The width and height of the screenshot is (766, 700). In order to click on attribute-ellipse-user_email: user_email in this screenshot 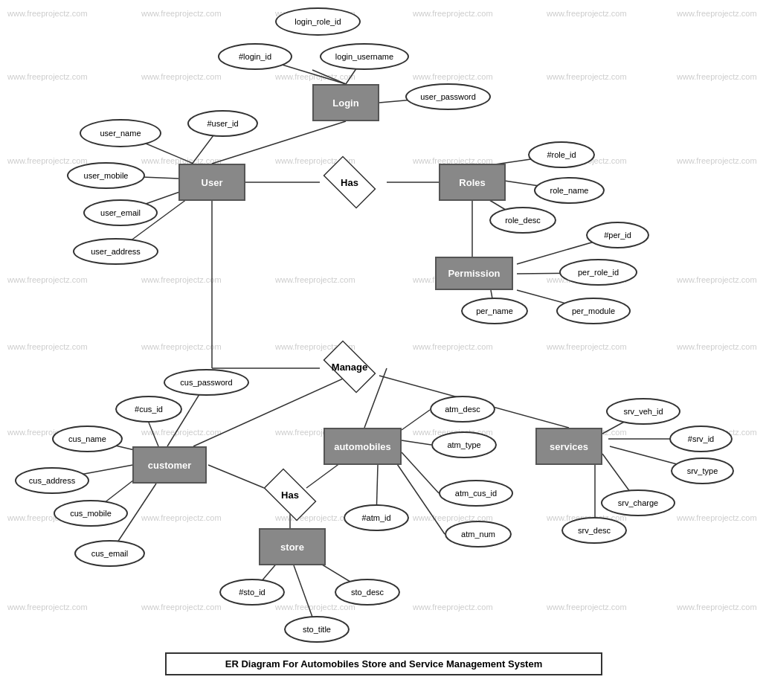, I will do `click(120, 213)`.